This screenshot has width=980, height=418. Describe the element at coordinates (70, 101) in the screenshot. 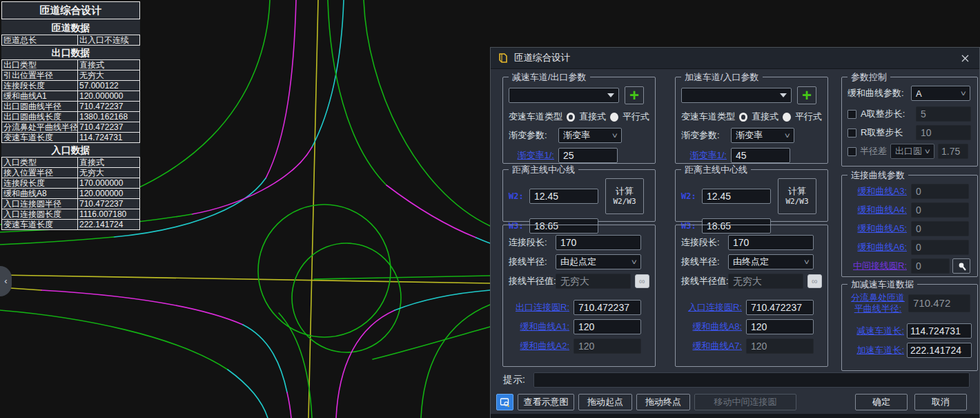

I see `exit-data-table: 出口类型直接式 引出位置半径无穷大 连接段长度57.000122 缓和曲线A11…` at that location.